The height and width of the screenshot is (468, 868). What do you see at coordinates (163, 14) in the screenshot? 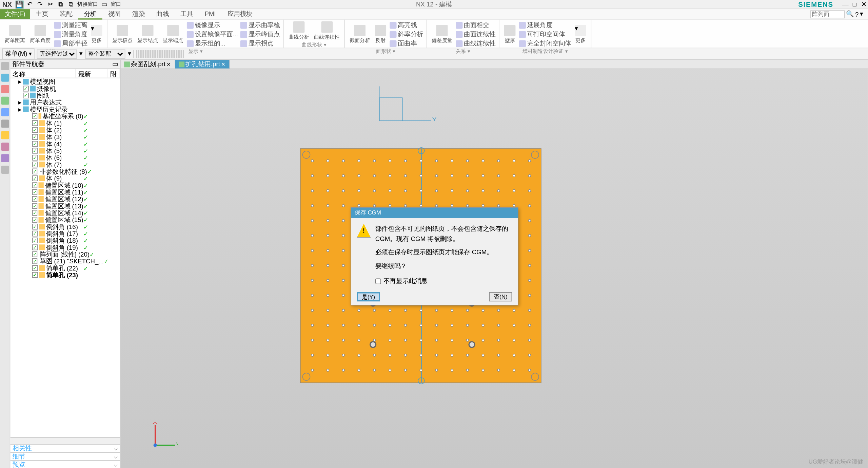
I see `menu-tab-曲线: 曲线` at bounding box center [163, 14].